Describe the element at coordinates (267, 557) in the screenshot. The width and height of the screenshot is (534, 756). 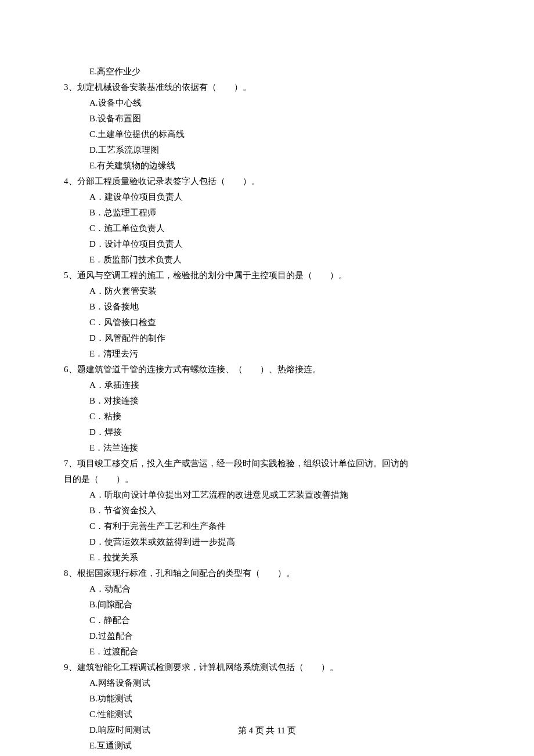
I see `q7-option-e: E．拉拢关系` at that location.